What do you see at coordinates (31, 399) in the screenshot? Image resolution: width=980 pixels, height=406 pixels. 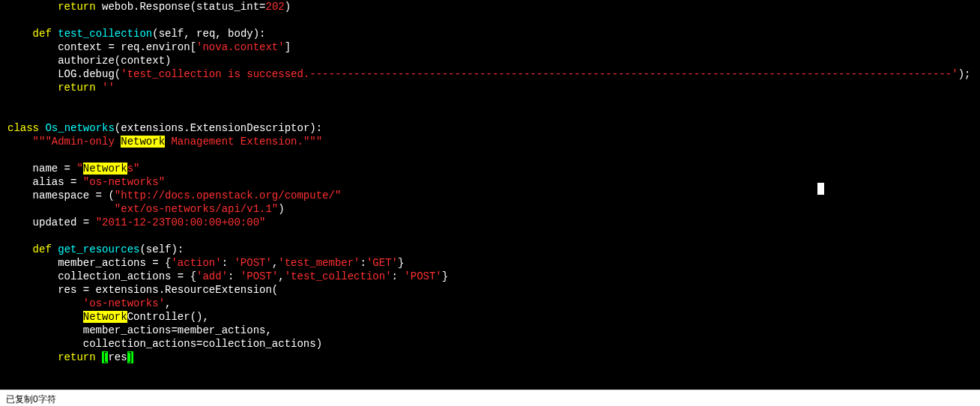 I see `status-text: 已复制0字符` at bounding box center [31, 399].